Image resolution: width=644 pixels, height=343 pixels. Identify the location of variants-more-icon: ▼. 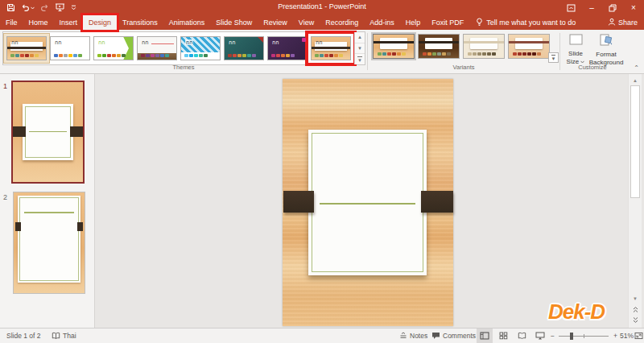
(554, 58).